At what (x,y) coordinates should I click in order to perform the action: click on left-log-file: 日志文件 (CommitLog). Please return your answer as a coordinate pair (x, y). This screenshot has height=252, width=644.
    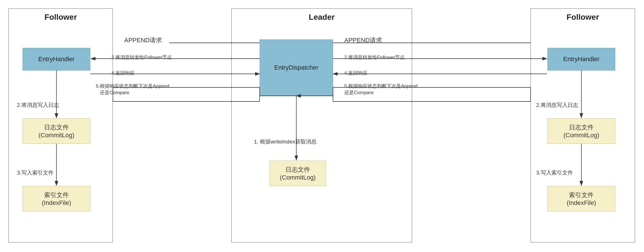
    Looking at the image, I should click on (56, 131).